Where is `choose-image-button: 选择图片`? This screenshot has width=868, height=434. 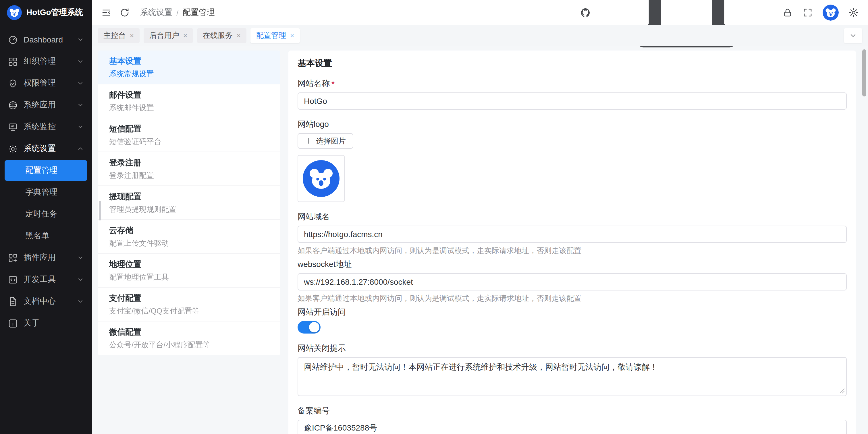
choose-image-button: 选择图片 is located at coordinates (326, 141).